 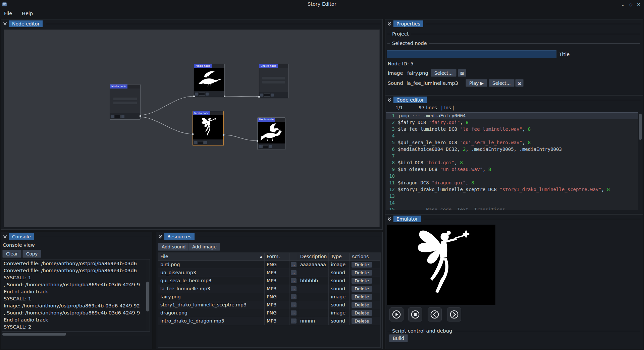 What do you see at coordinates (339, 257) in the screenshot?
I see `column-header-type: Type` at bounding box center [339, 257].